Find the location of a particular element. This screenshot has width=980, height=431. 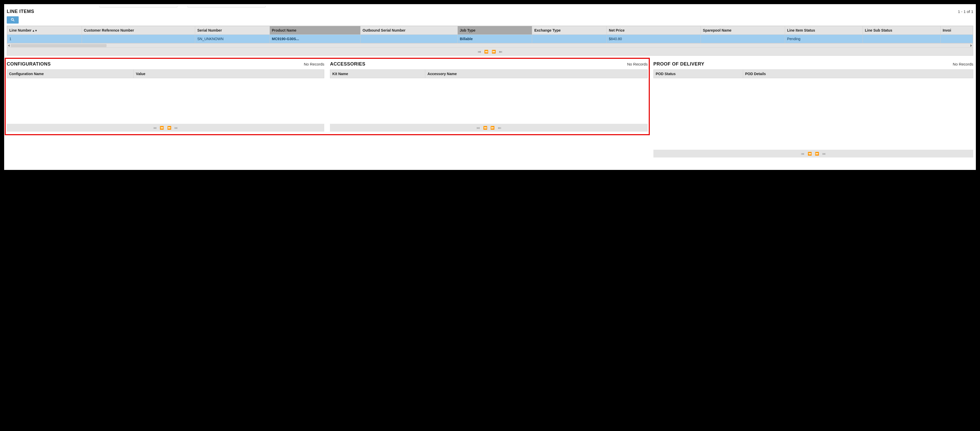

pod-status-text: No Records is located at coordinates (963, 64).